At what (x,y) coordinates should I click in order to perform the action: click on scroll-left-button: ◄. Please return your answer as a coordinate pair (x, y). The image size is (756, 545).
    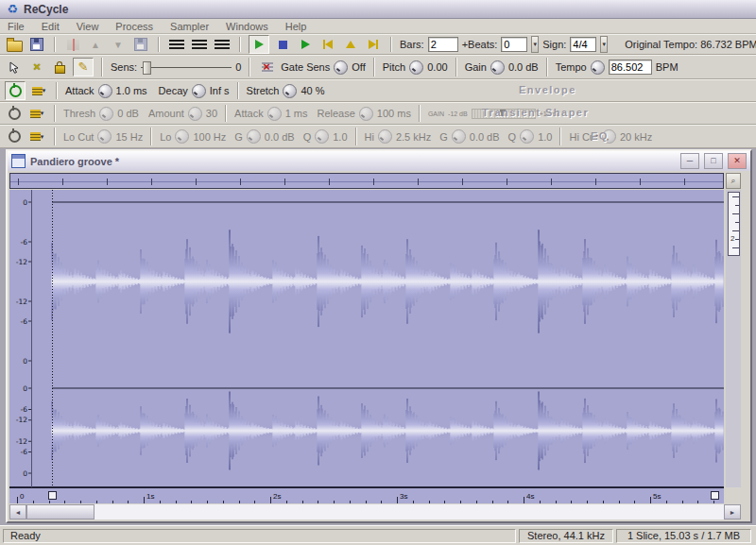
    Looking at the image, I should click on (18, 512).